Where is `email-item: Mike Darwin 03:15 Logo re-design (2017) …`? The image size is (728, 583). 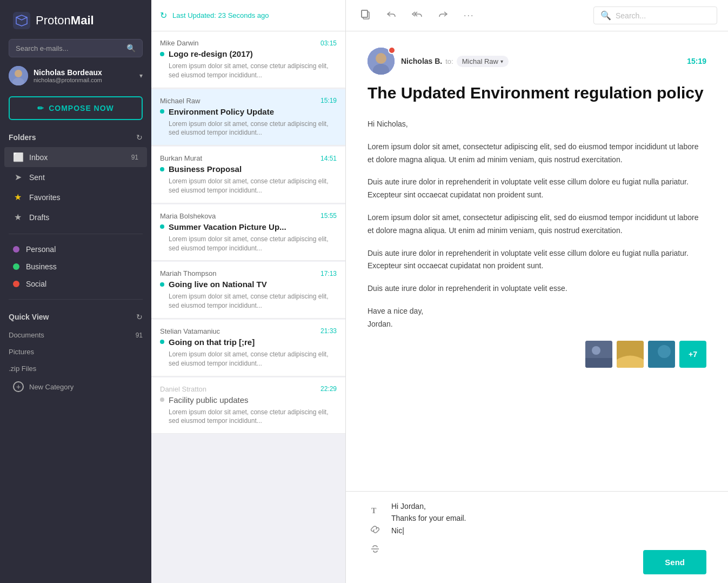 email-item: Mike Darwin 03:15 Logo re-design (2017) … is located at coordinates (249, 59).